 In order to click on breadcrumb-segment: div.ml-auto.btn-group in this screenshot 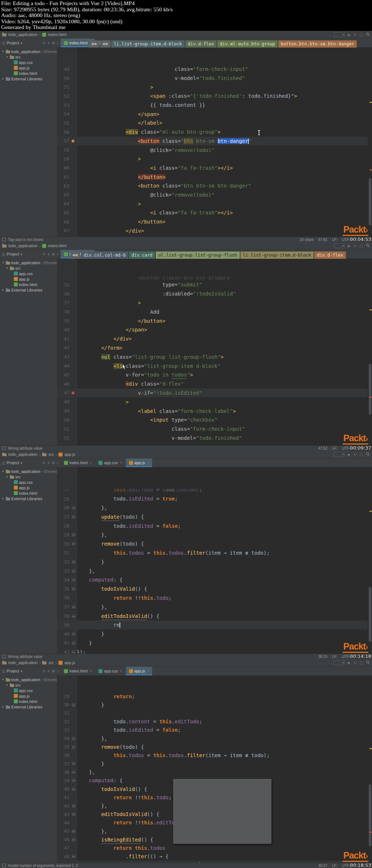, I will do `click(247, 44)`.